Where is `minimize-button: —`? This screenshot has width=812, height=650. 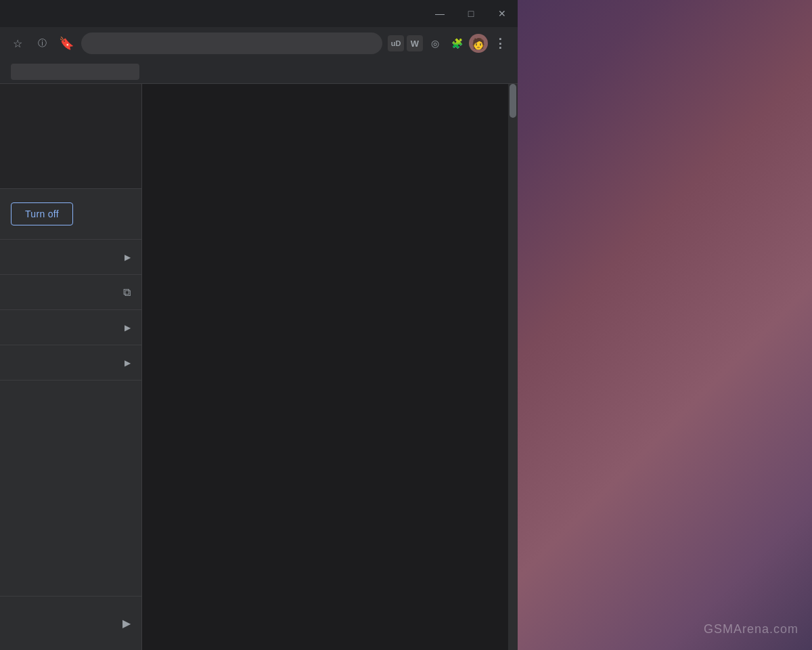 minimize-button: — is located at coordinates (440, 14).